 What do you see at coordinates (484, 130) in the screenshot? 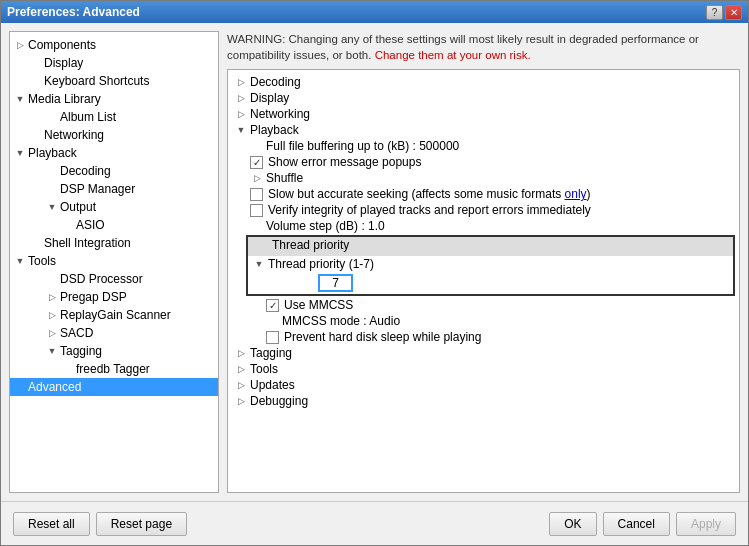
I see `settings-item-playback: ▼ Playback` at bounding box center [484, 130].